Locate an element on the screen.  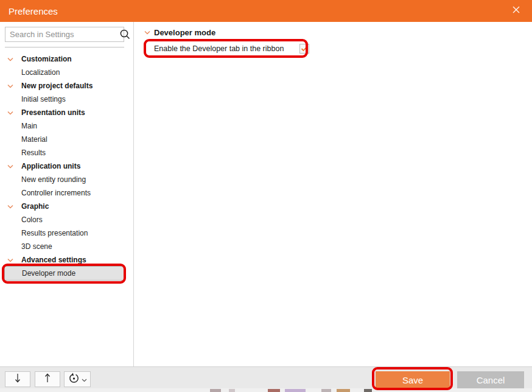
sidebar-item-label: Initial settings is located at coordinates (44, 99).